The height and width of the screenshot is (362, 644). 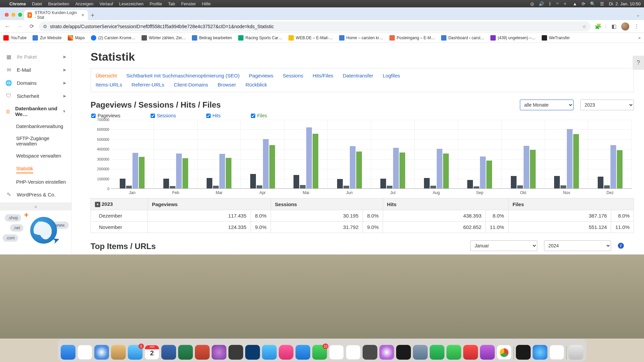 What do you see at coordinates (602, 4) in the screenshot?
I see `control-center-icon: ☰` at bounding box center [602, 4].